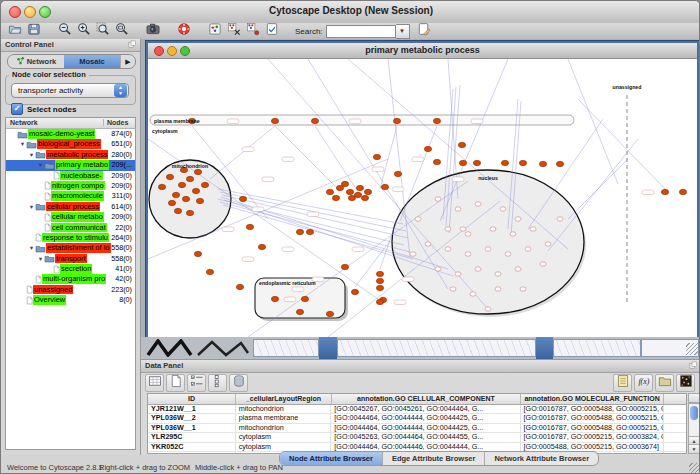 The width and height of the screenshot is (700, 474). What do you see at coordinates (70, 207) in the screenshot?
I see `tree-row-cellular-process: ▼cellular process614(0)` at bounding box center [70, 207].